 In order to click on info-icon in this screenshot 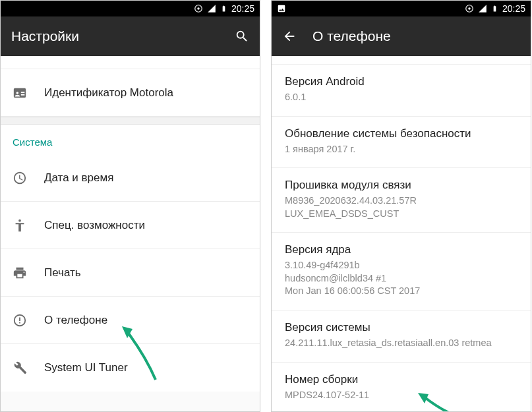, I will do `click(20, 320)`.